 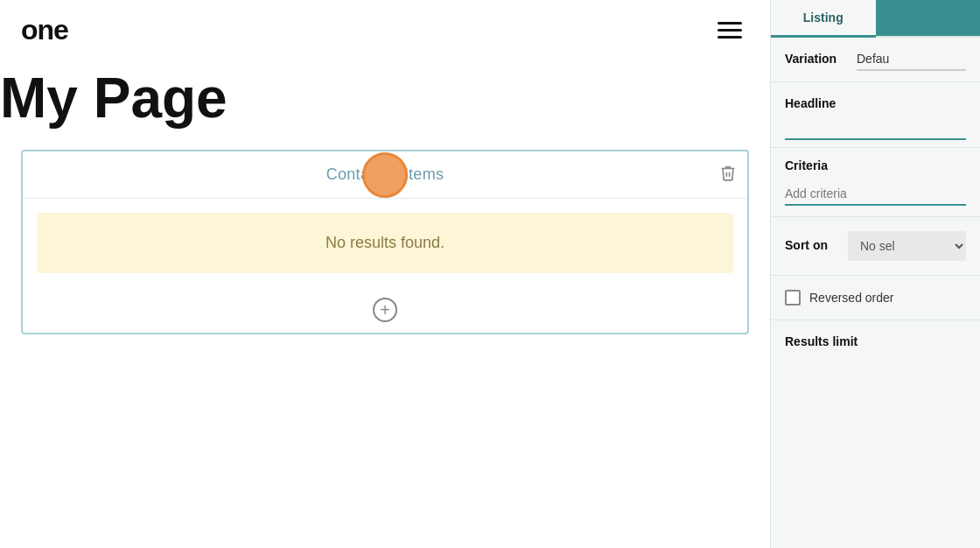 What do you see at coordinates (385, 105) in the screenshot?
I see `page-title: My Page` at bounding box center [385, 105].